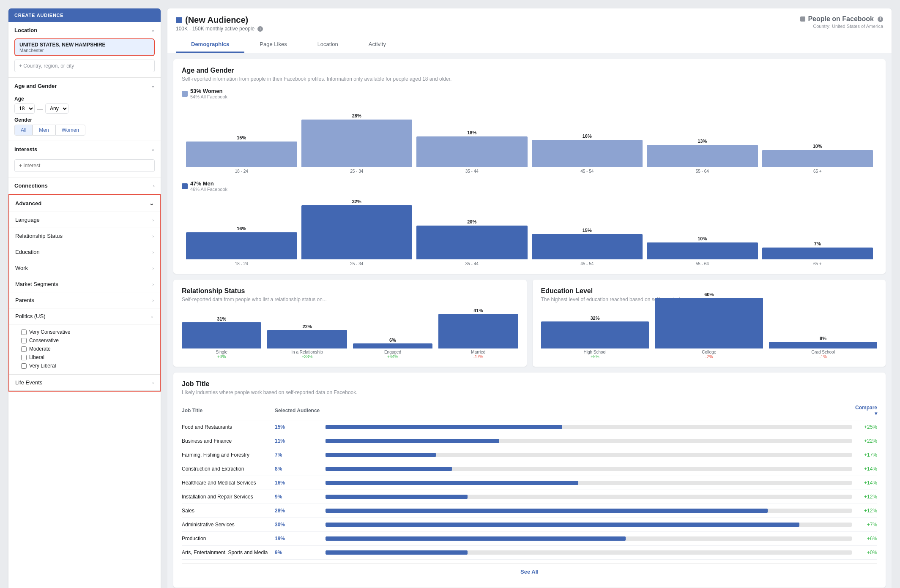 The width and height of the screenshot is (900, 588). What do you see at coordinates (85, 47) in the screenshot?
I see `location-tag: UNITED STATES, NEW HAMPSHIRE Manchester` at bounding box center [85, 47].